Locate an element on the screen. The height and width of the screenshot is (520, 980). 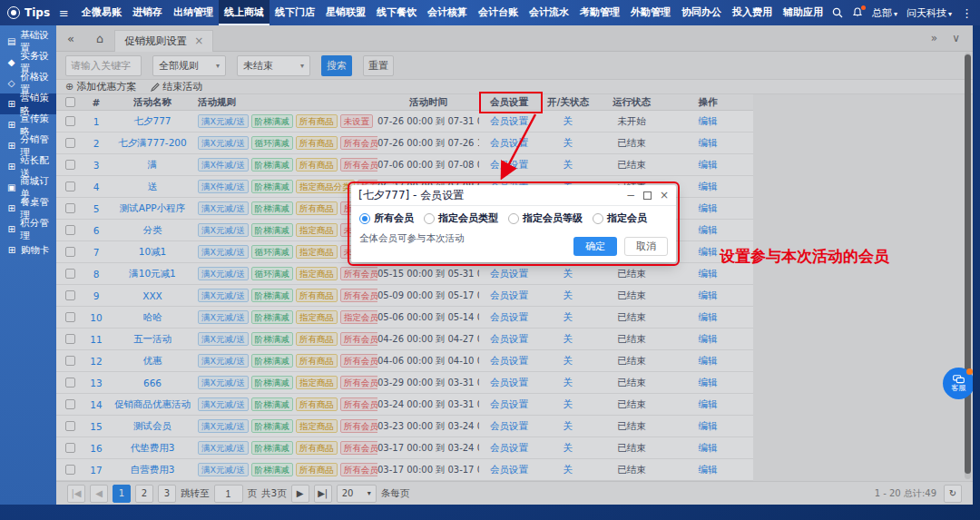
order-icon: ▣ is located at coordinates (11, 187).